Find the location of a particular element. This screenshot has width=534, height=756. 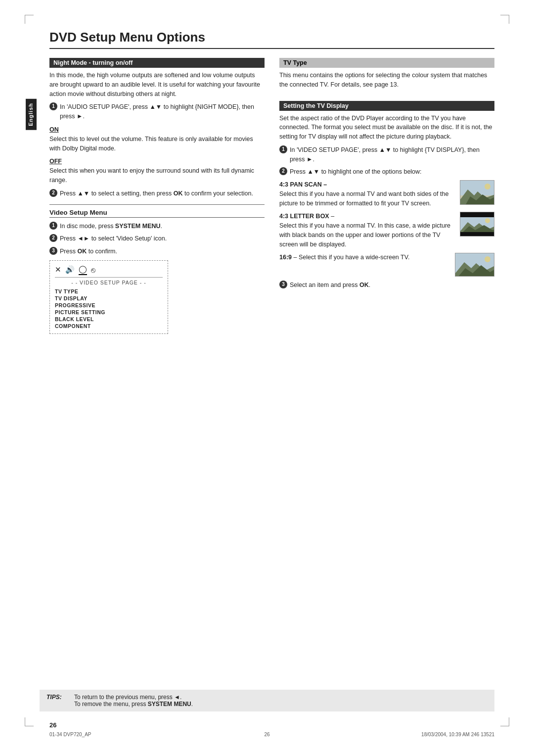

night-mode-header: Night Mode - turning on/off is located at coordinates (157, 63).